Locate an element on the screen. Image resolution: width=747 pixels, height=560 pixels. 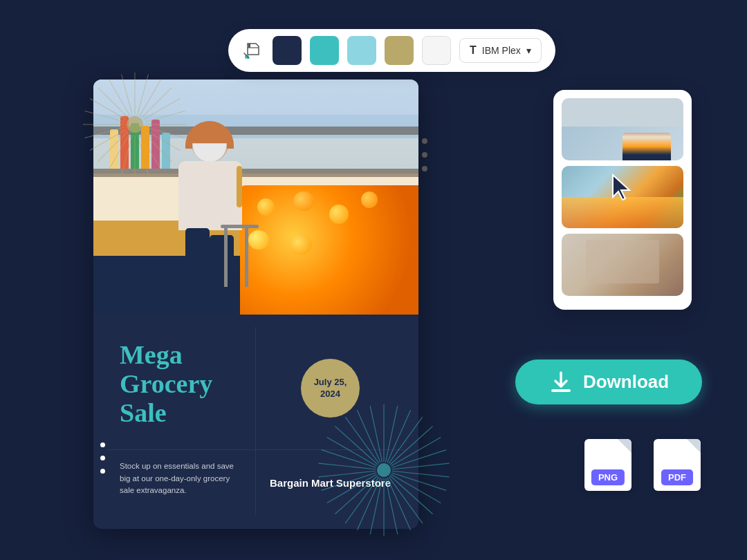
file-corner-png is located at coordinates (625, 446).